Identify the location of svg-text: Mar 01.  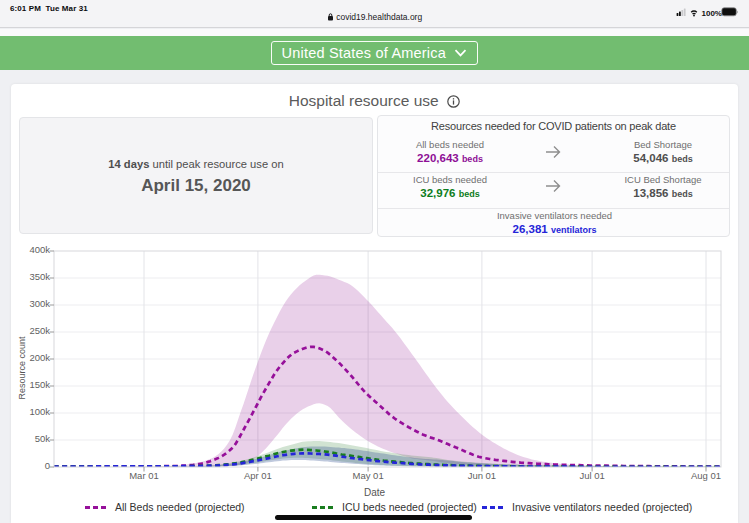
(144, 476).